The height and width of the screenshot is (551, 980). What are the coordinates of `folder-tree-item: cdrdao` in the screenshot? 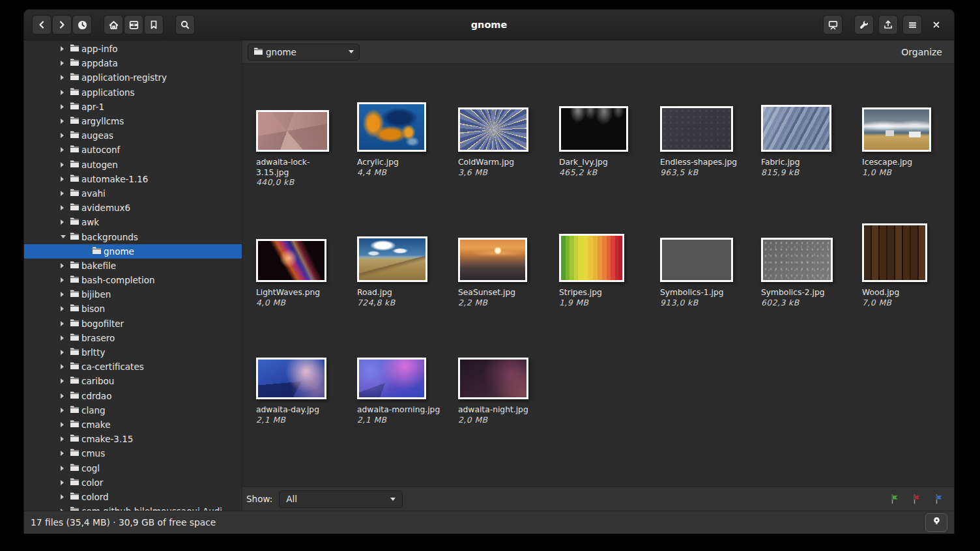 It's located at (133, 396).